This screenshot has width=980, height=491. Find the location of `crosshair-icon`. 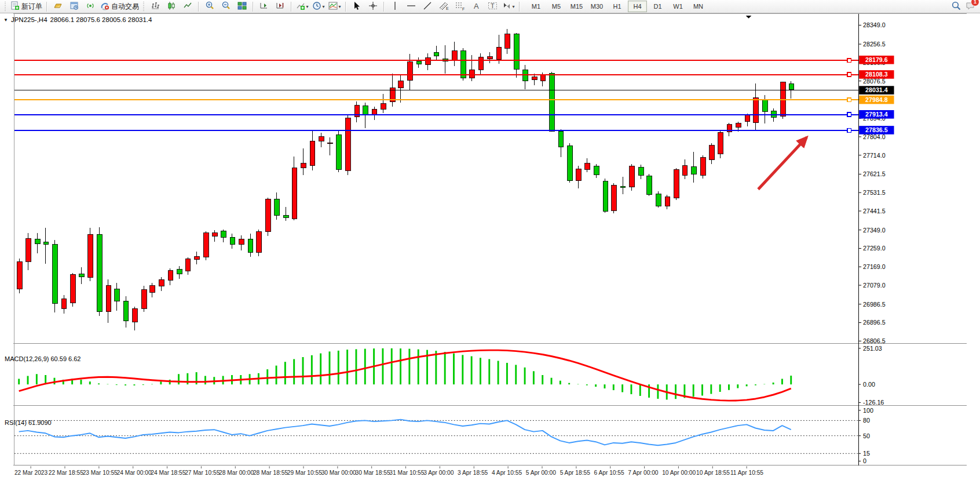

crosshair-icon is located at coordinates (373, 7).